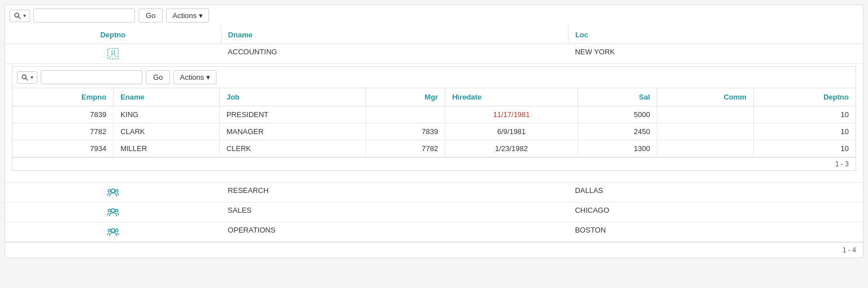 The width and height of the screenshot is (868, 288). What do you see at coordinates (293, 115) in the screenshot?
I see `emp-cell-job: PRESIDENT` at bounding box center [293, 115].